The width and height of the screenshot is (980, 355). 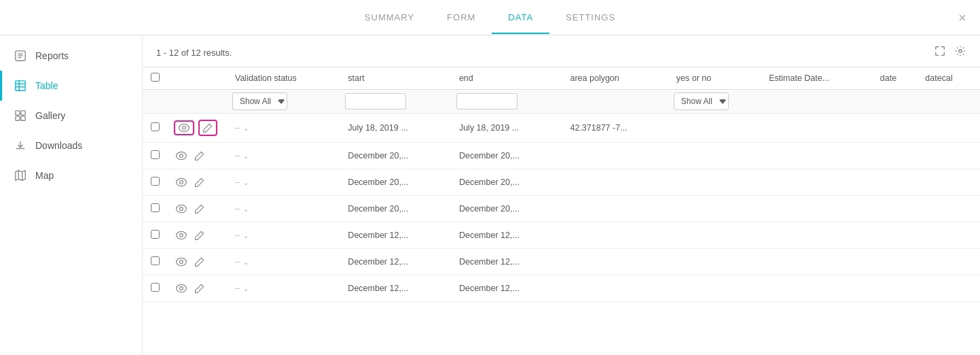 I want to click on tab-settings: SETTINGS, so click(x=591, y=18).